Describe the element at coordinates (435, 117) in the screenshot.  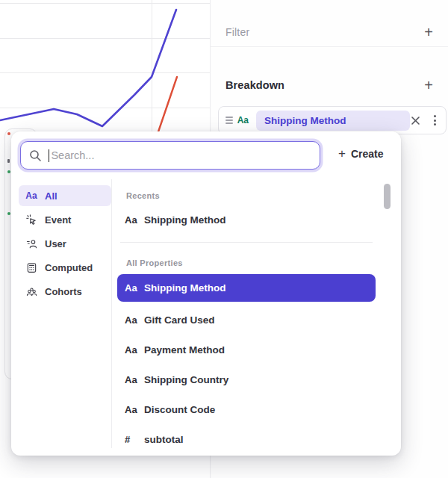
I see `kebab-icon` at that location.